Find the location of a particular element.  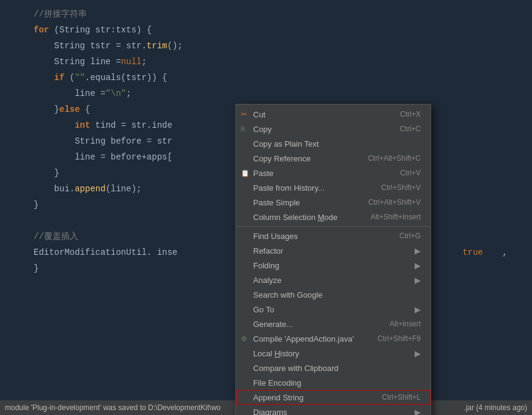

menu-item-shortcut: Alt+Shift+Insert is located at coordinates (396, 217).